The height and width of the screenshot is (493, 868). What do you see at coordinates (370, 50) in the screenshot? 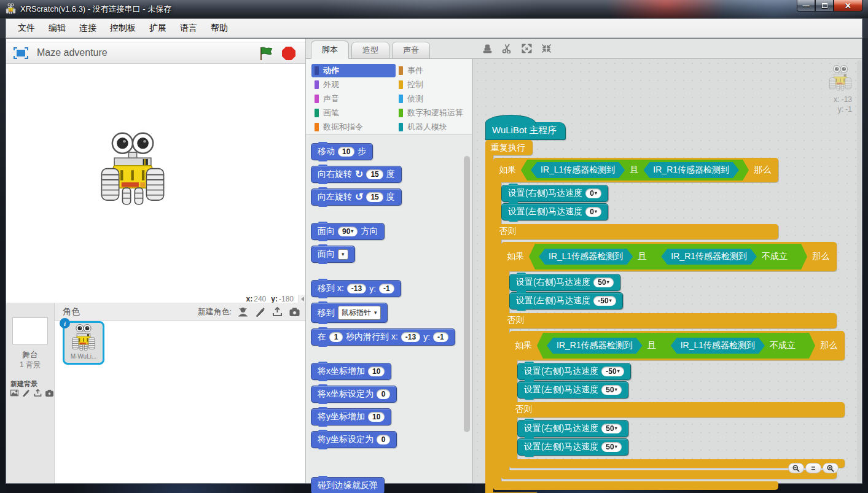
I see `tab-costumes: 造型` at bounding box center [370, 50].